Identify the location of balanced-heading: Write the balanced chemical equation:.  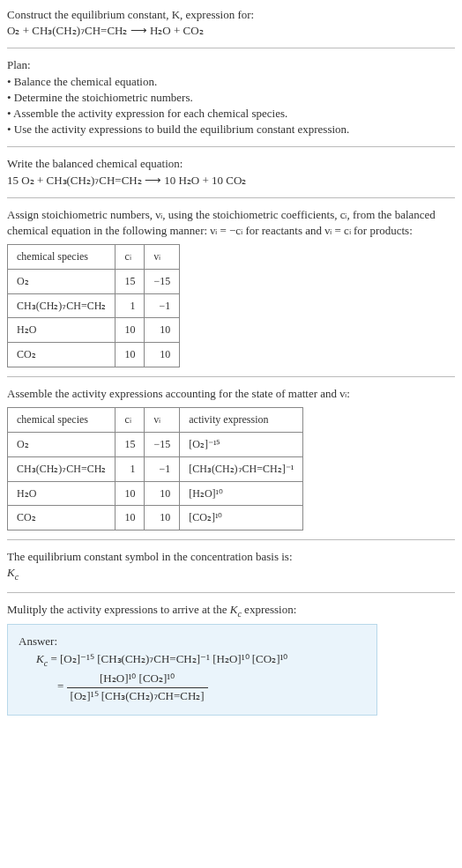
(231, 164).